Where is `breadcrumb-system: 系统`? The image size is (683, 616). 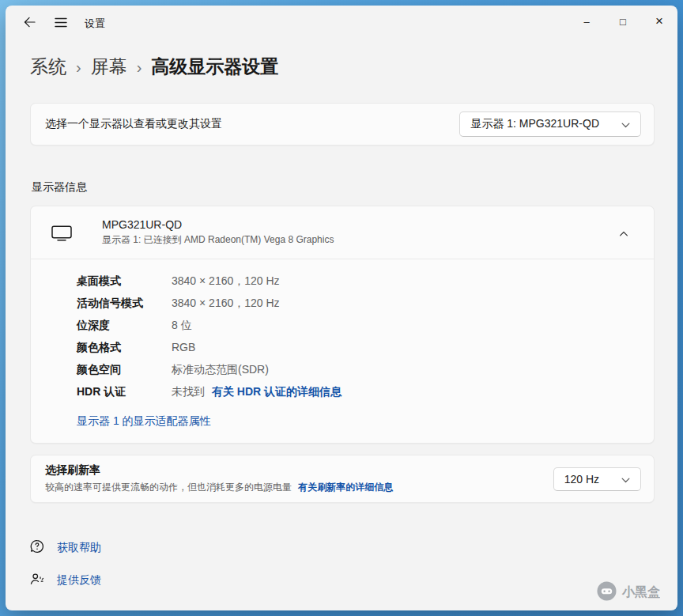 breadcrumb-system: 系统 is located at coordinates (48, 66).